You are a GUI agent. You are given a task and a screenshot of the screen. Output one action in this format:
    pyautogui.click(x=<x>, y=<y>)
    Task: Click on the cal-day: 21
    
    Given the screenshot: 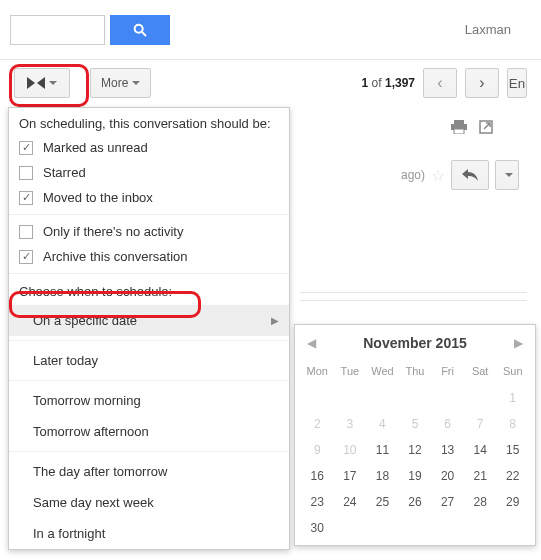 What is the action you would take?
    pyautogui.click(x=480, y=476)
    